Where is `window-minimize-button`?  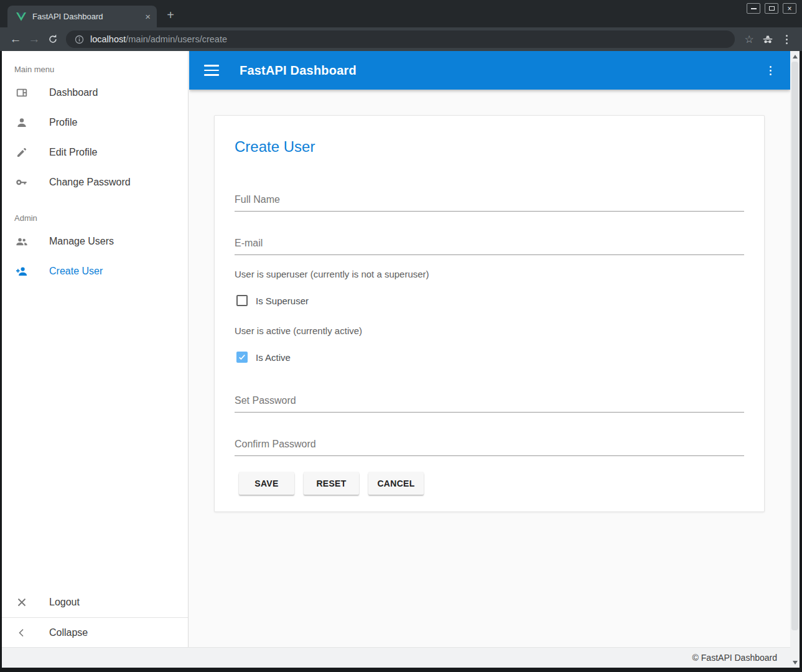 window-minimize-button is located at coordinates (753, 9).